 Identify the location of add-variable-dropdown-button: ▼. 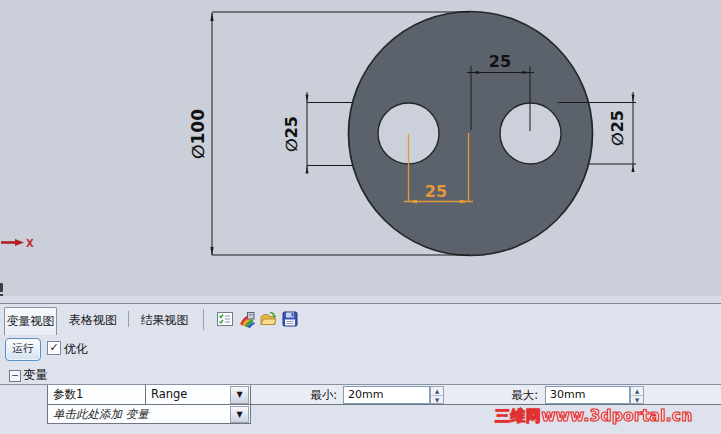
(240, 414).